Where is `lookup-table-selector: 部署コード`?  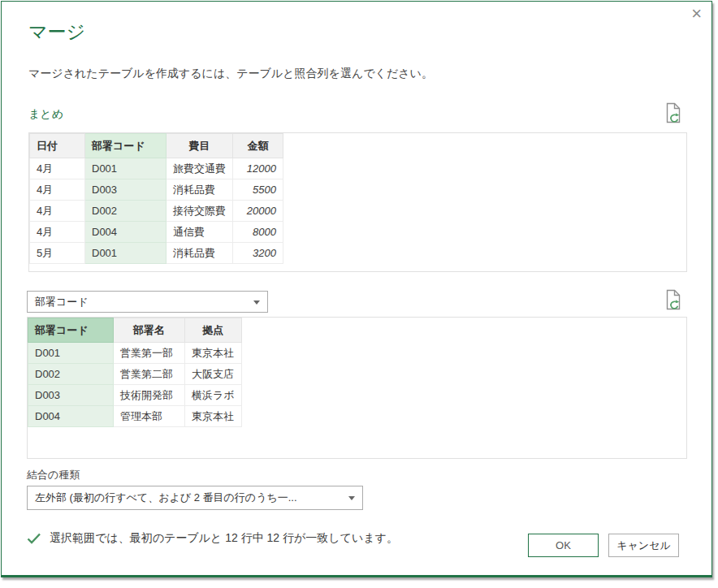
lookup-table-selector: 部署コード is located at coordinates (148, 302).